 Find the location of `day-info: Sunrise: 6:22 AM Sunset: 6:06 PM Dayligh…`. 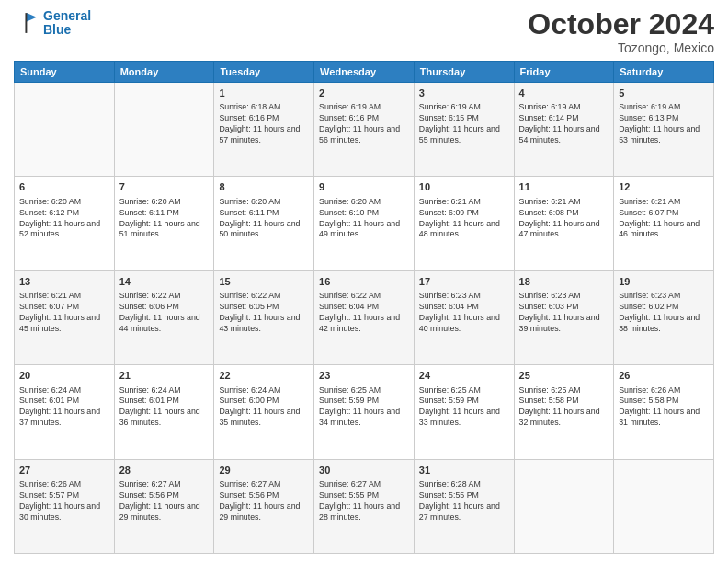

day-info: Sunrise: 6:22 AM Sunset: 6:06 PM Dayligh… is located at coordinates (165, 313).